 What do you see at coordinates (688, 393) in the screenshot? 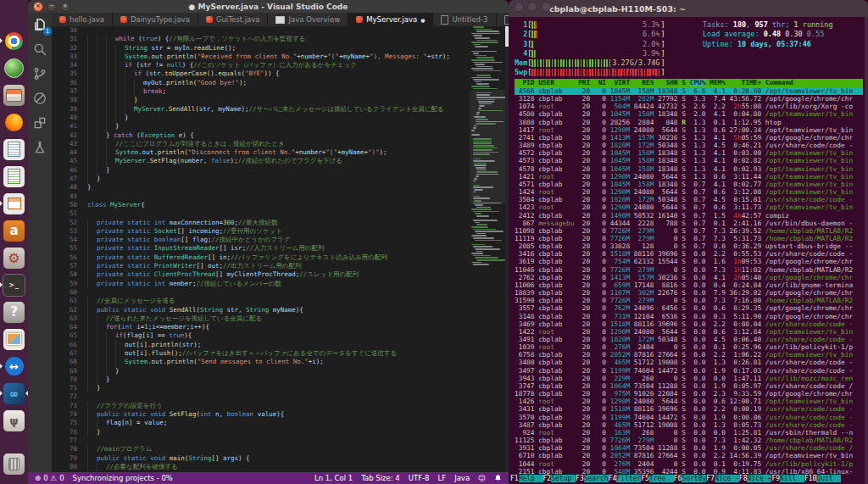
I see `process-row-18778: 18778 cbplab 20 0 975M 91020 22084 S 0.0…` at bounding box center [688, 393].